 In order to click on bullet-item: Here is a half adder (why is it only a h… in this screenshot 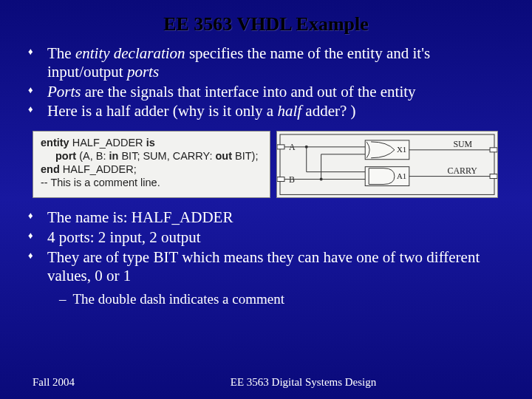, I will do `click(273, 111)`.